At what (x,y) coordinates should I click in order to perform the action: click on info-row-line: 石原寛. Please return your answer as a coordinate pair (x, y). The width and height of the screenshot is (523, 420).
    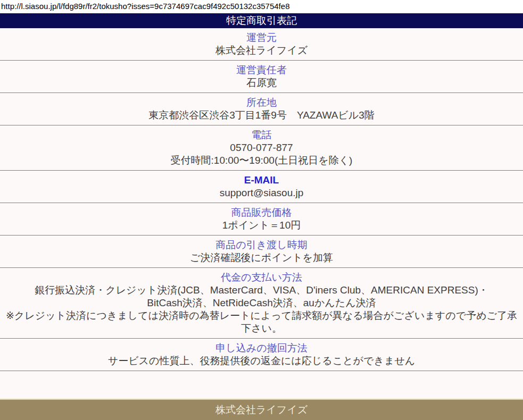
    Looking at the image, I should click on (262, 83).